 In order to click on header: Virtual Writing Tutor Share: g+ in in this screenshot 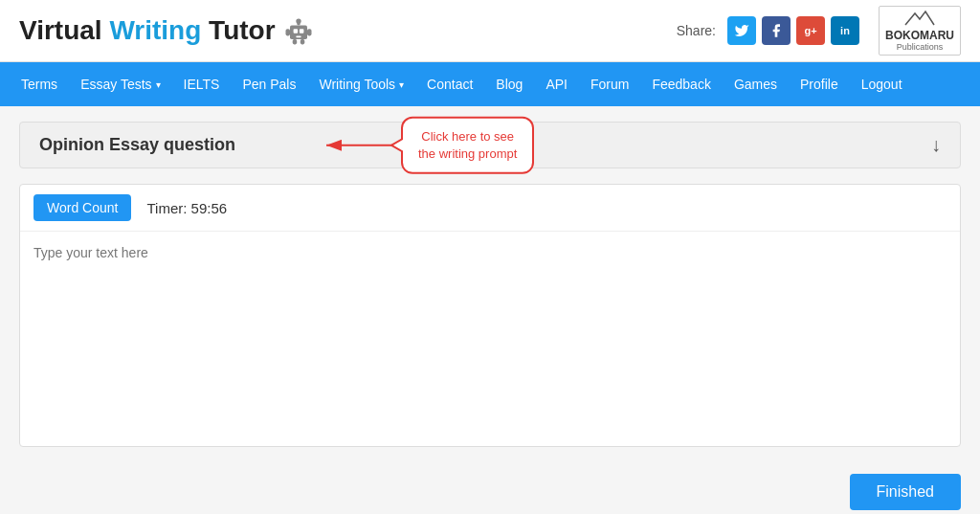, I will do `click(490, 31)`.